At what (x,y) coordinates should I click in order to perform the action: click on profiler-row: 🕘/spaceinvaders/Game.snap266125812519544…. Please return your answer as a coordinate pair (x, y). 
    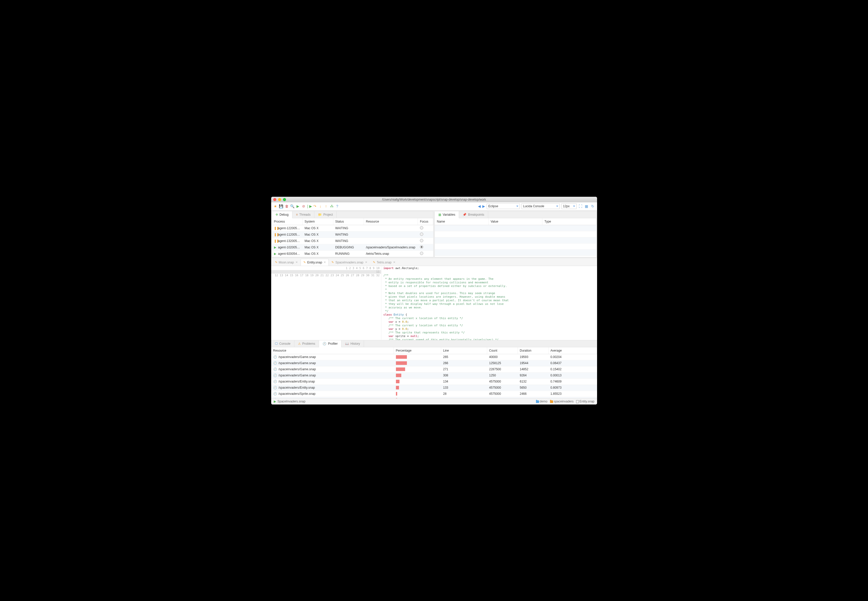
    Looking at the image, I should click on (434, 363).